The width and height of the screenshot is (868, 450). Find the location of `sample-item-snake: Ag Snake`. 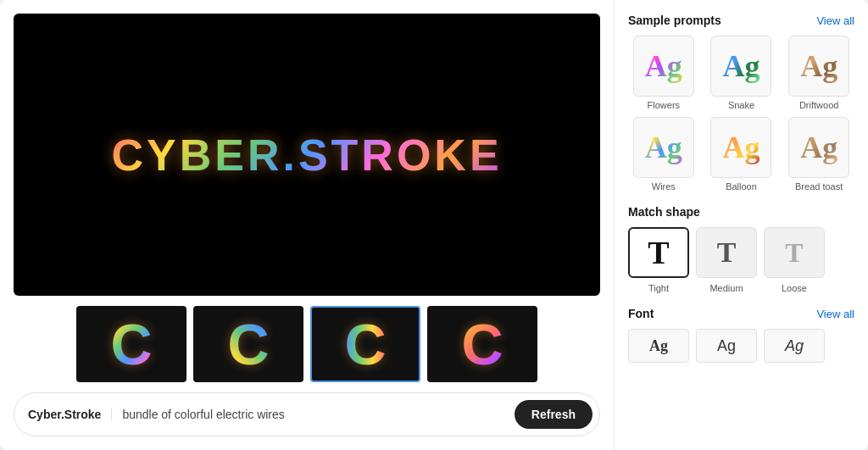

sample-item-snake: Ag Snake is located at coordinates (742, 73).